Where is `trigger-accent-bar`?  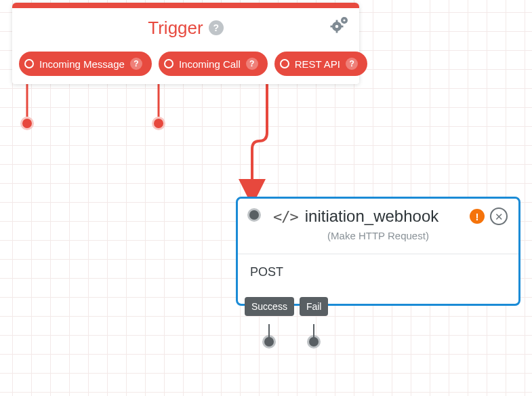 trigger-accent-bar is located at coordinates (186, 5).